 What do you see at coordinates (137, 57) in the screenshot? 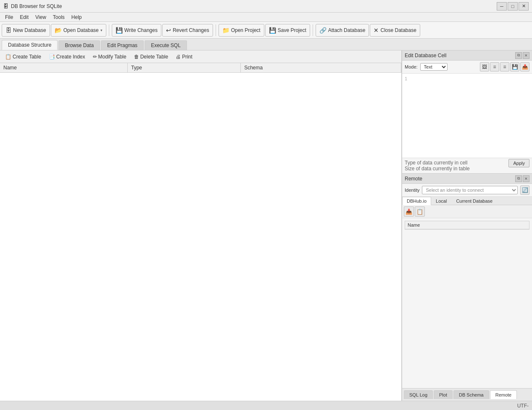
I see `delete-table-icon: 🗑` at bounding box center [137, 57].